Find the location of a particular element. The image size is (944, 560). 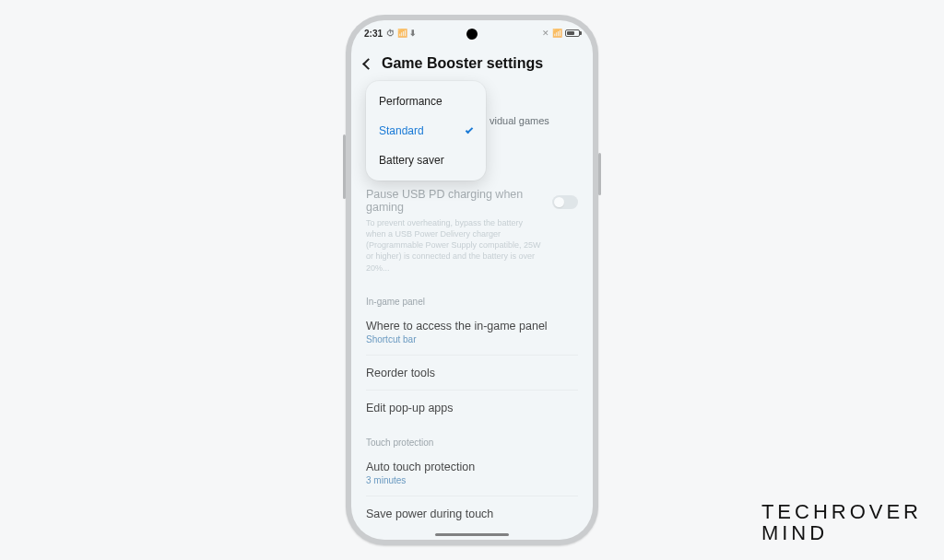

perf-option-label: Standard is located at coordinates (402, 131).